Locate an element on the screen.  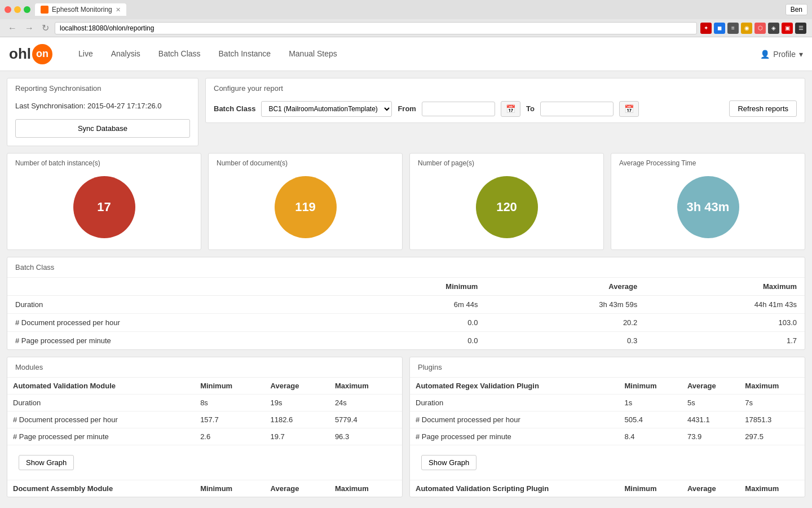
stat-batch-instances-value: 17 is located at coordinates (104, 207).